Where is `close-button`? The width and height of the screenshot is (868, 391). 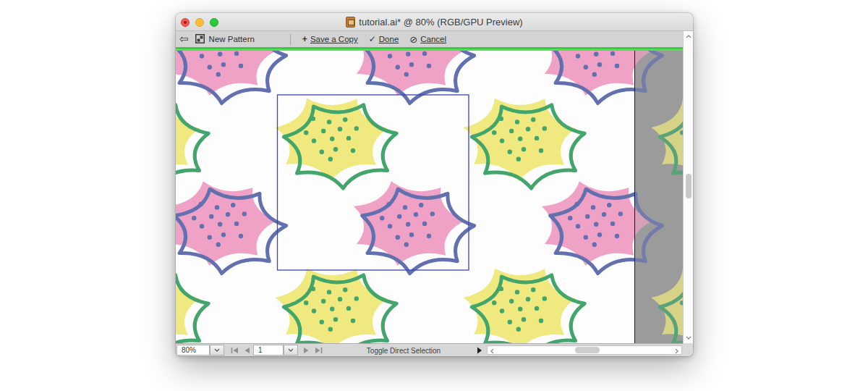
close-button is located at coordinates (185, 22).